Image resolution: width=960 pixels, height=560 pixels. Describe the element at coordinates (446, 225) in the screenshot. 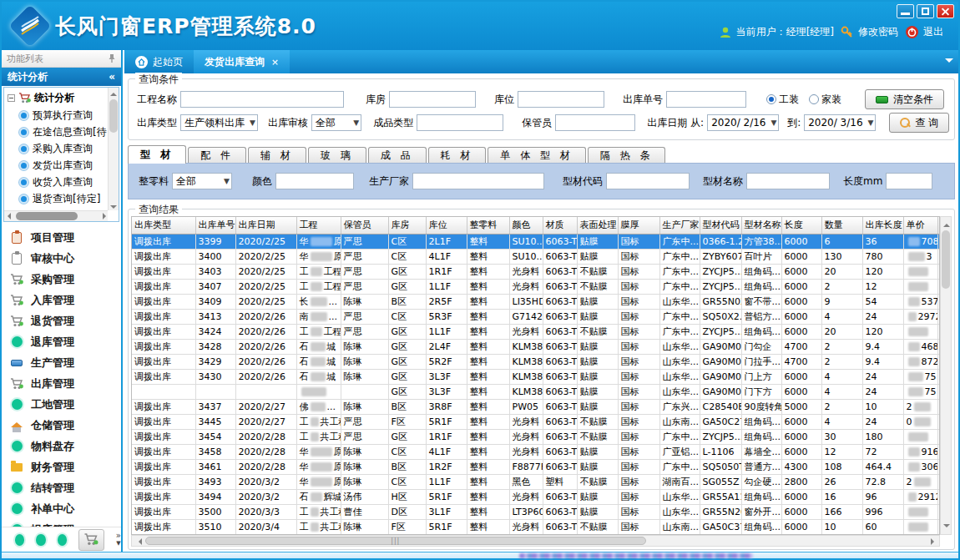

I see `column-header: 库位` at that location.